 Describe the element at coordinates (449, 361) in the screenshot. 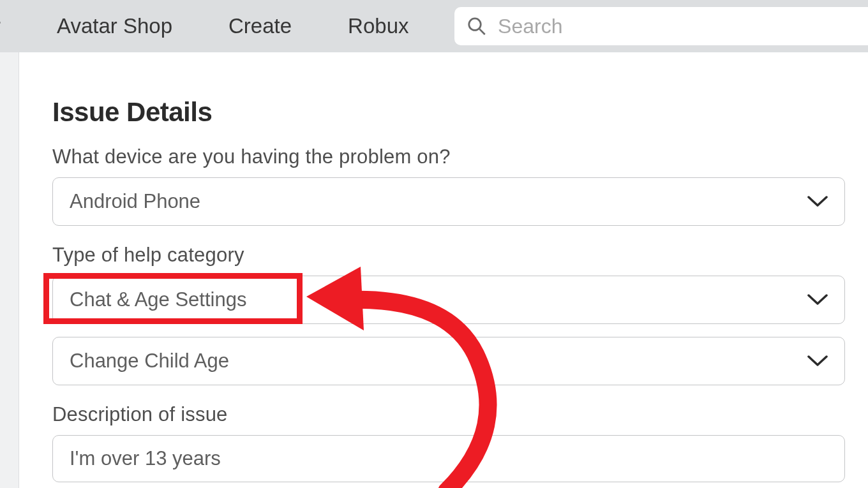

I see `subcategory-select: Change Child Age` at that location.